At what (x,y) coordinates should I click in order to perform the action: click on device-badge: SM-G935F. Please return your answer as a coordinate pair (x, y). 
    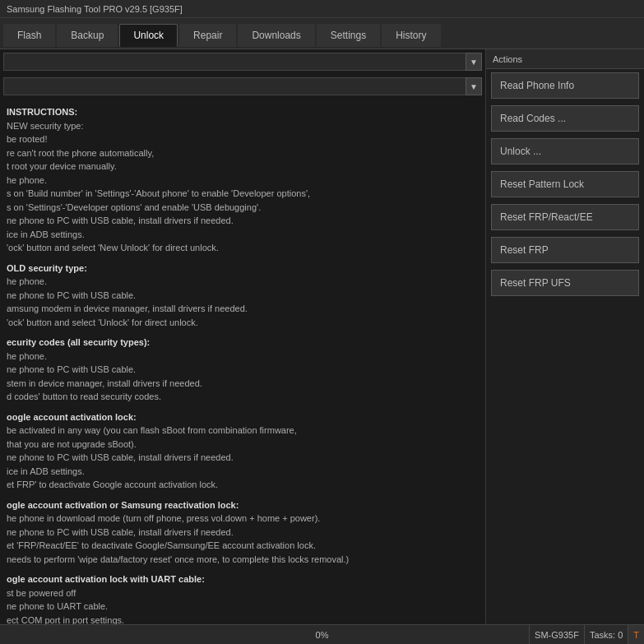
    Looking at the image, I should click on (556, 635).